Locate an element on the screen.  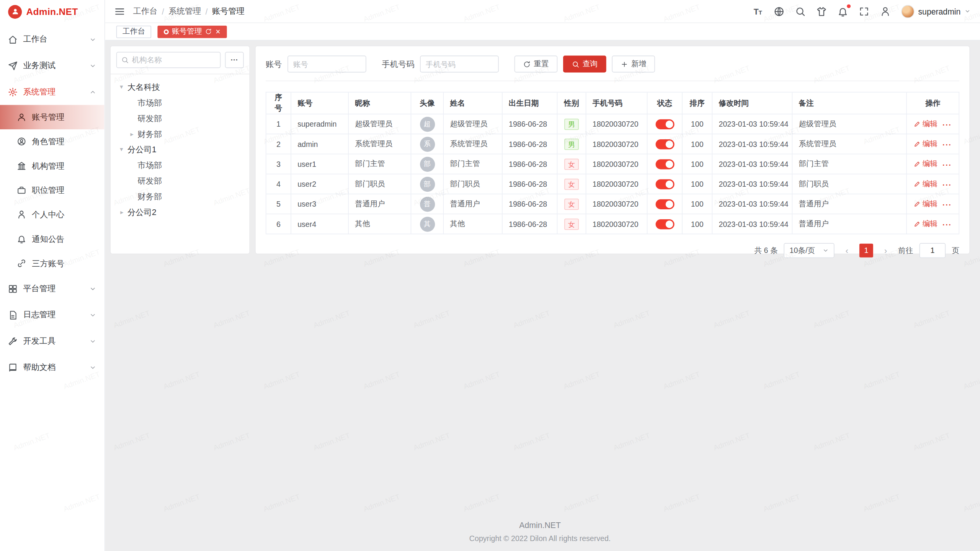
search-button: 查询 is located at coordinates (585, 64).